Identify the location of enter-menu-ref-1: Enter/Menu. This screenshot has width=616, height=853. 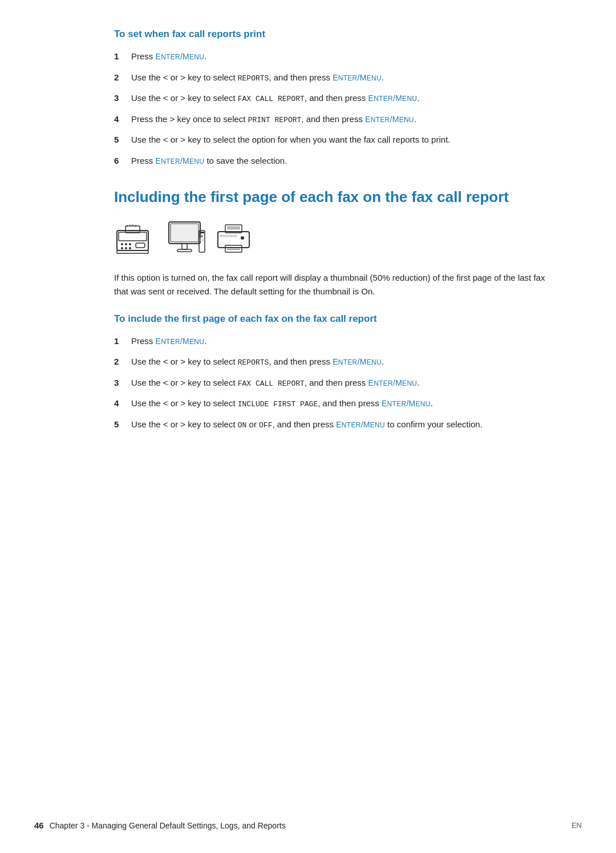
(180, 56).